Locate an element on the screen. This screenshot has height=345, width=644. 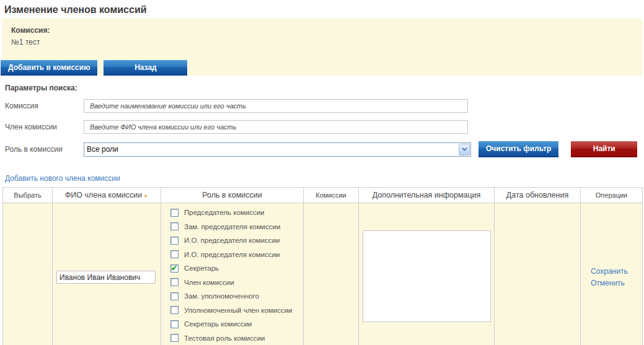
save-link: Сохранить is located at coordinates (616, 271).